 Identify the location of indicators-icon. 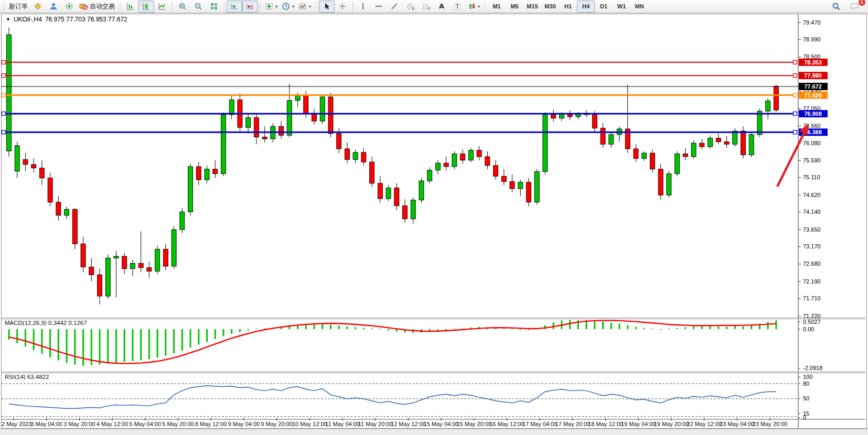
(269, 6).